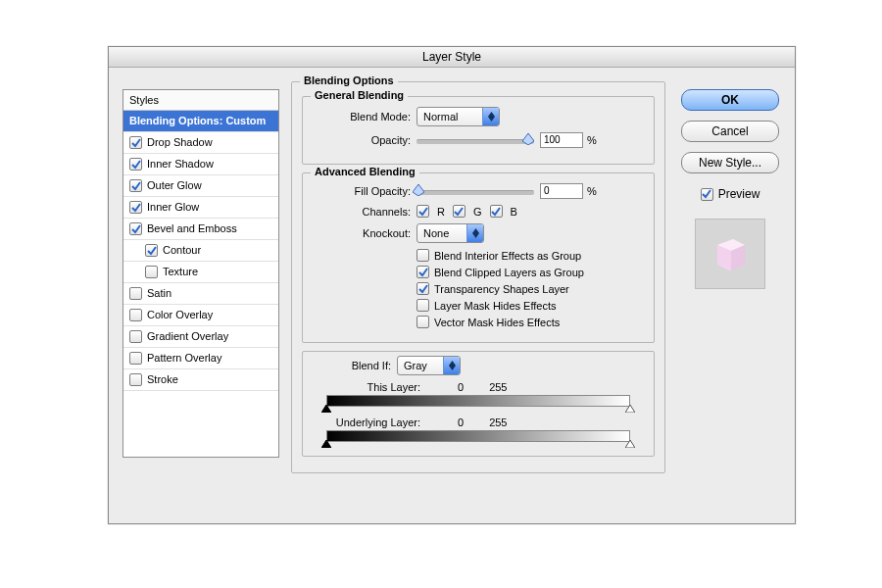 The height and width of the screenshot is (588, 882). What do you see at coordinates (180, 316) in the screenshot?
I see `style-row-label: Color Overlay` at bounding box center [180, 316].